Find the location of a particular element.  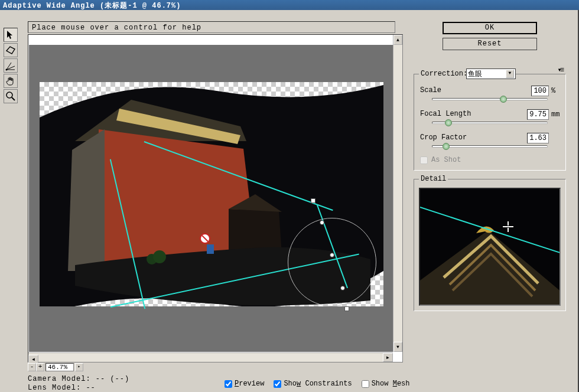

scale-unit: % is located at coordinates (555, 91).